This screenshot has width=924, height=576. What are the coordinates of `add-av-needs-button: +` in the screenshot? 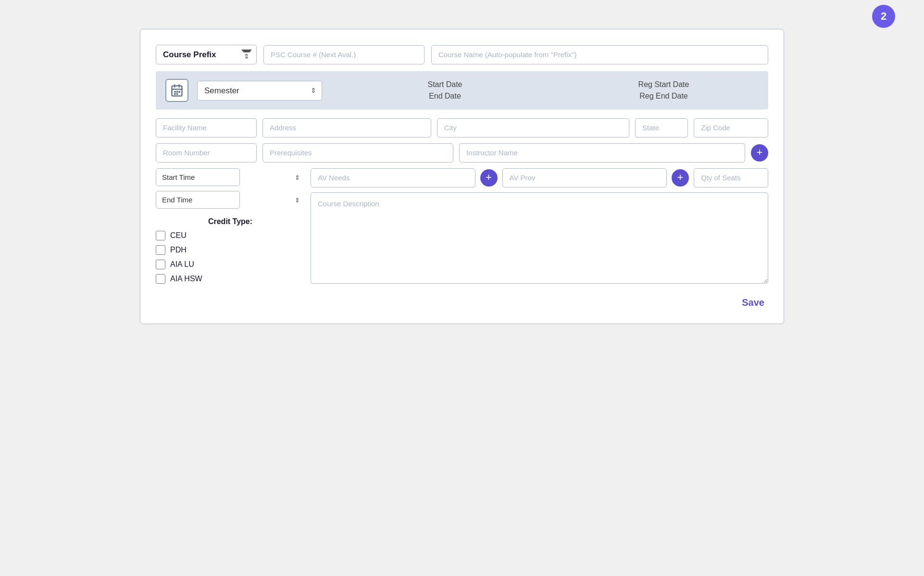 It's located at (489, 178).